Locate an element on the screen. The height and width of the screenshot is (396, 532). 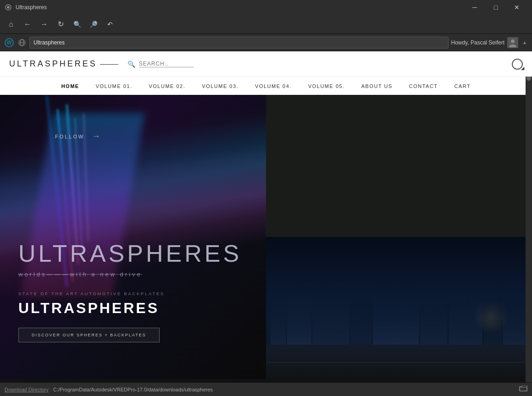
logo-line is located at coordinates (109, 64).